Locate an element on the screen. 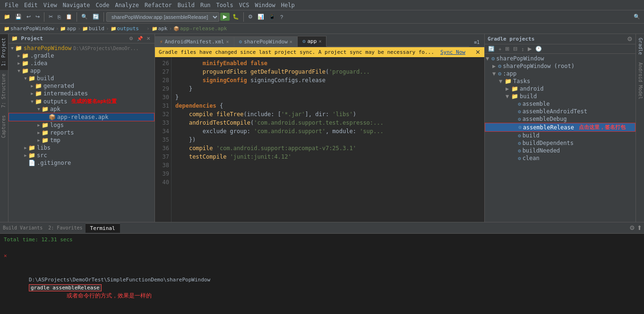 The width and height of the screenshot is (644, 314). toolbar-btn-paste: 📋 is located at coordinates (69, 17).